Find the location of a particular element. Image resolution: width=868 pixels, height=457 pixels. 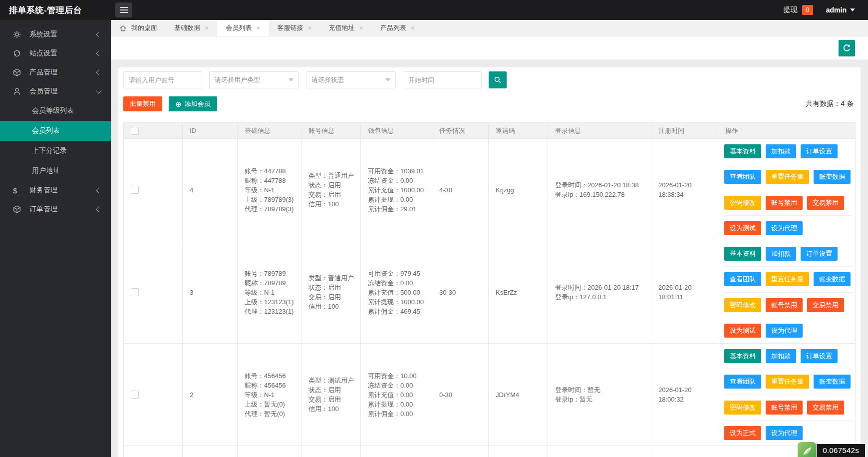

select-all-checkbox is located at coordinates (135, 131).